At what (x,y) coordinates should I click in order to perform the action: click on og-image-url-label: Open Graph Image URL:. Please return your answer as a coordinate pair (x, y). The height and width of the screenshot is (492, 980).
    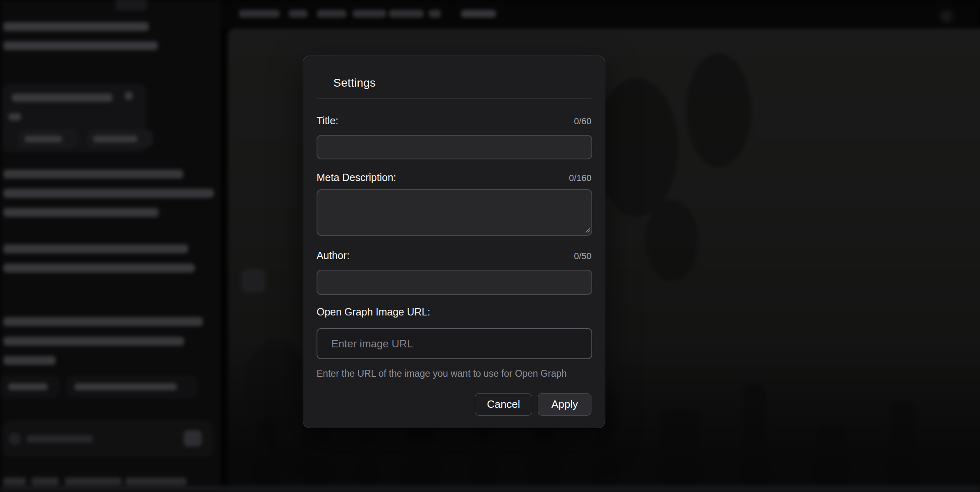
    Looking at the image, I should click on (373, 312).